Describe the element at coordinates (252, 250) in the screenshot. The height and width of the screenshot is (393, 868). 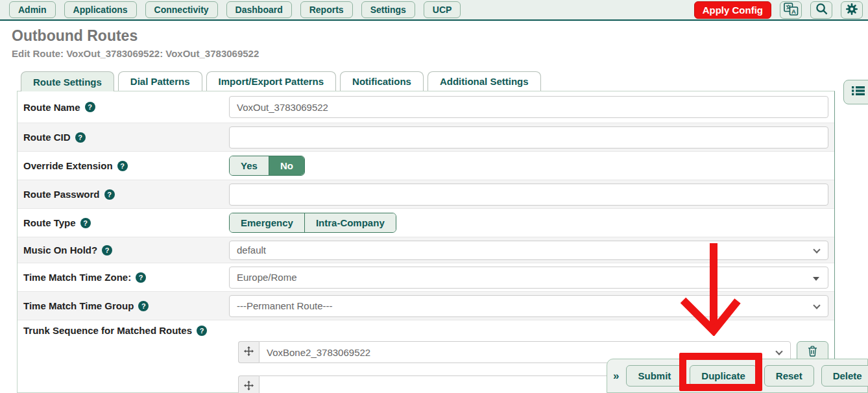
I see `music-on-hold-value: default` at that location.